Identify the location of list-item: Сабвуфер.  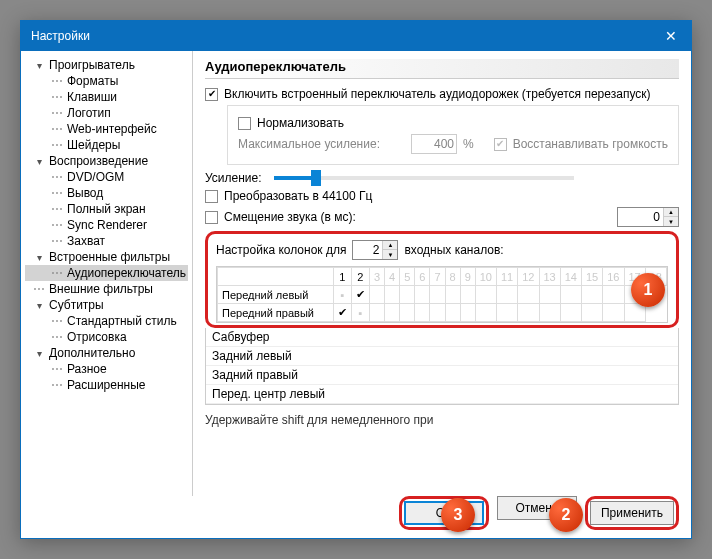
(442, 338).